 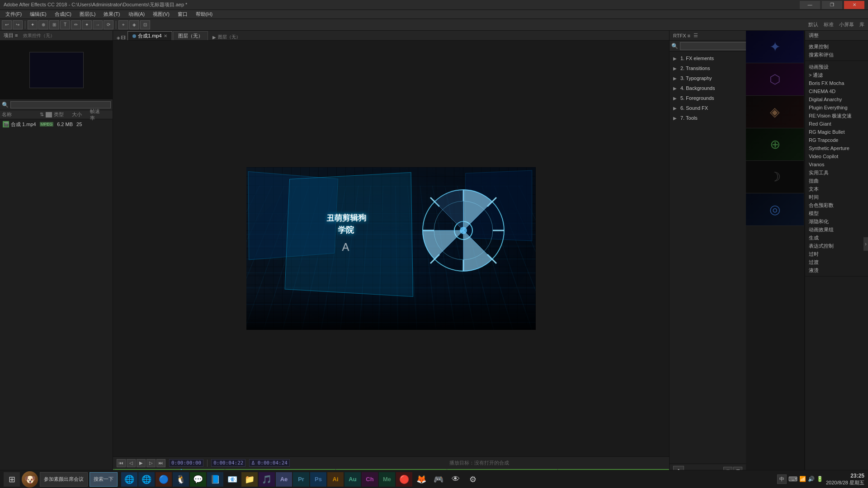 I want to click on taskbar-app-ai: Ai, so click(x=335, y=479).